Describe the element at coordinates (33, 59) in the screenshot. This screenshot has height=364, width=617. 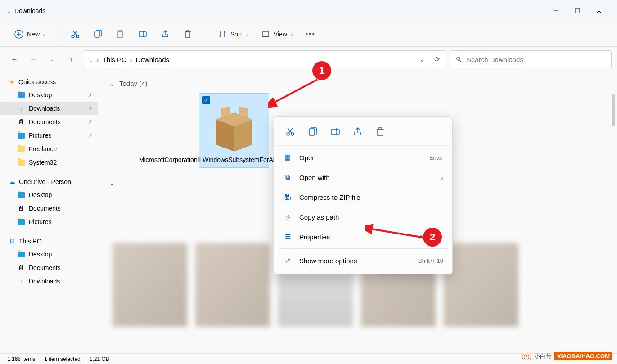
I see `forward-button: →` at that location.